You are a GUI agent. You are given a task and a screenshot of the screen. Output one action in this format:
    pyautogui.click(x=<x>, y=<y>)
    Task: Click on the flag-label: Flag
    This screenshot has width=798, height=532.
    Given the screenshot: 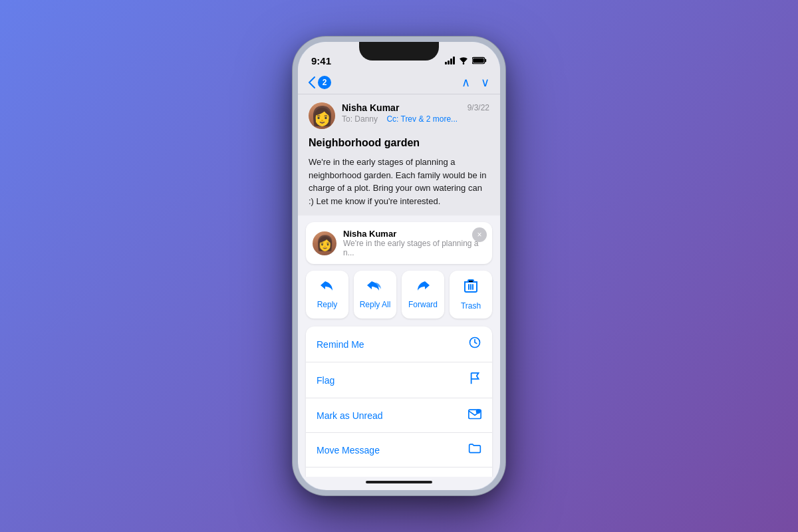 What is the action you would take?
    pyautogui.click(x=326, y=380)
    